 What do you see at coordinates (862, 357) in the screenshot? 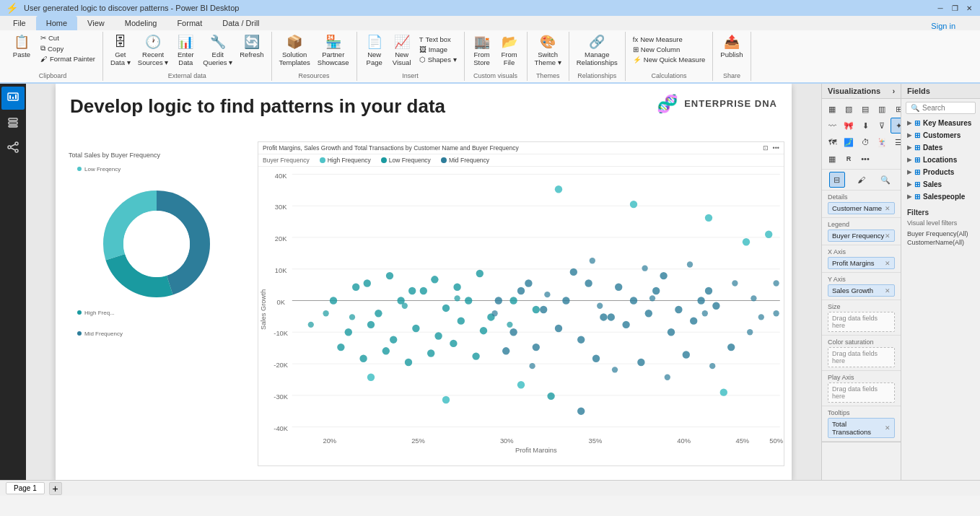
I see `color-sat-drag-area: Drag data fields here` at bounding box center [862, 357].